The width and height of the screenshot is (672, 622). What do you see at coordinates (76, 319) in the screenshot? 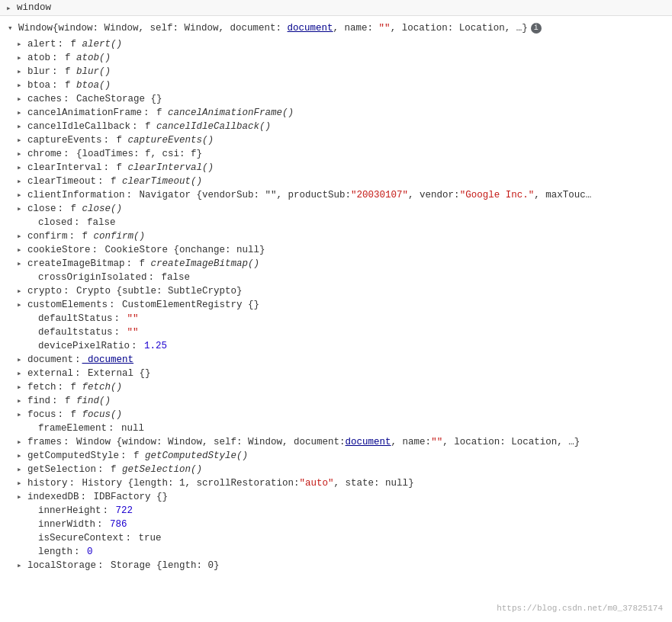
I see `tree-key: defaultStatus` at bounding box center [76, 319].